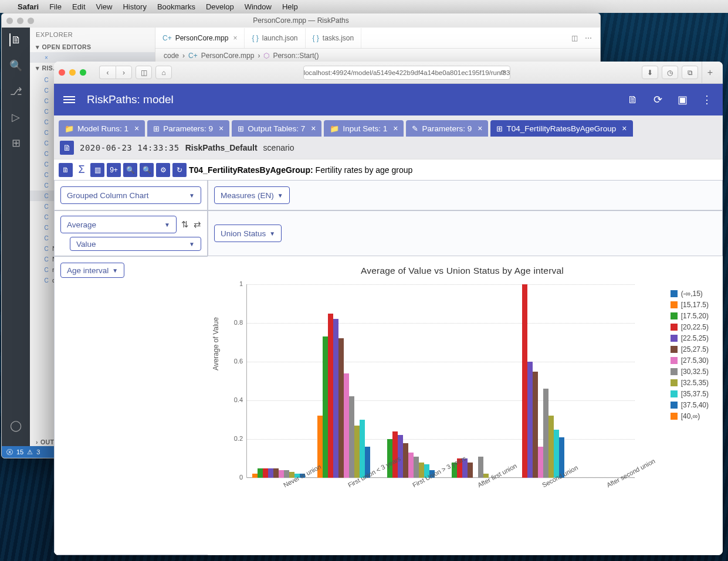  Describe the element at coordinates (104, 7) in the screenshot. I see `menu-view: View` at that location.